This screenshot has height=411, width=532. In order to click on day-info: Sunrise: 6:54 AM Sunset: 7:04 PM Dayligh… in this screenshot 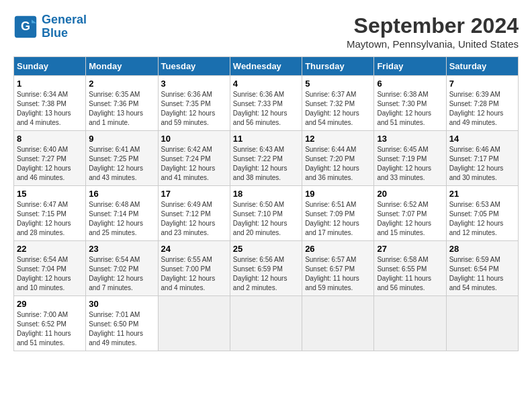, I will do `click(50, 274)`.